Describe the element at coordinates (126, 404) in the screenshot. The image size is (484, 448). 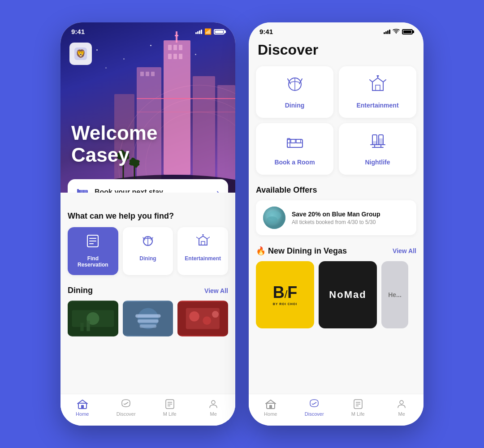
I see `discover-nav-icon-left` at that location.